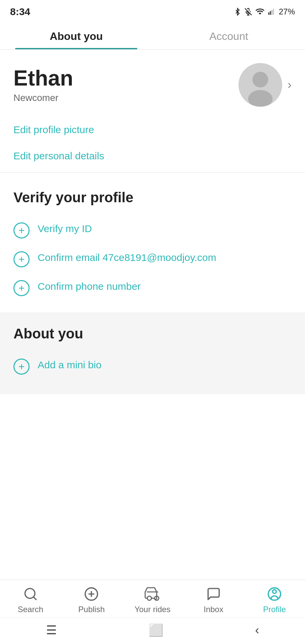  Describe the element at coordinates (152, 609) in the screenshot. I see `nav-rides-label: Your rides` at that location.